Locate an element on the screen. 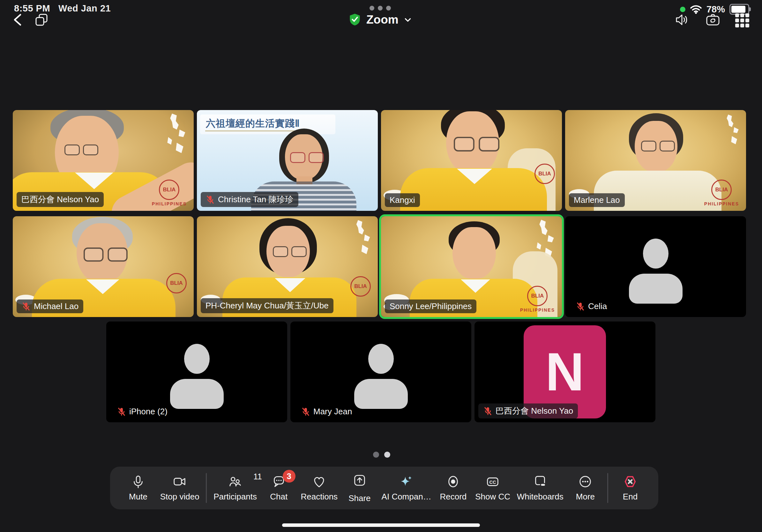  video-tile-celia: Celia is located at coordinates (656, 267).